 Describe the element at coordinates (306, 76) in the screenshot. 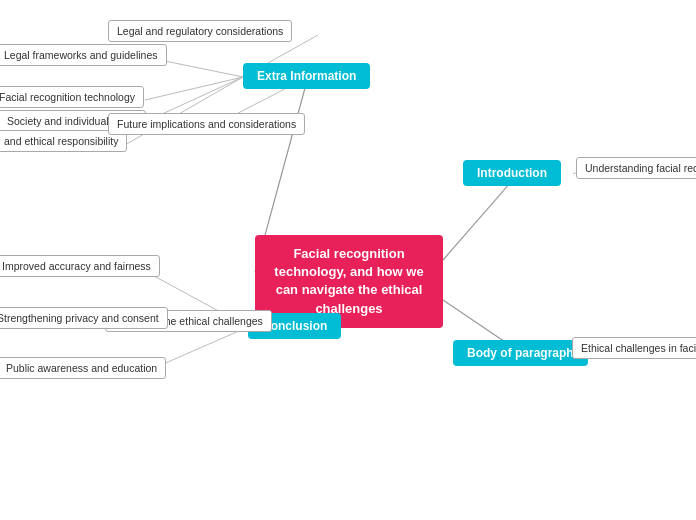

I see `extra-information-node: Extra Information` at that location.